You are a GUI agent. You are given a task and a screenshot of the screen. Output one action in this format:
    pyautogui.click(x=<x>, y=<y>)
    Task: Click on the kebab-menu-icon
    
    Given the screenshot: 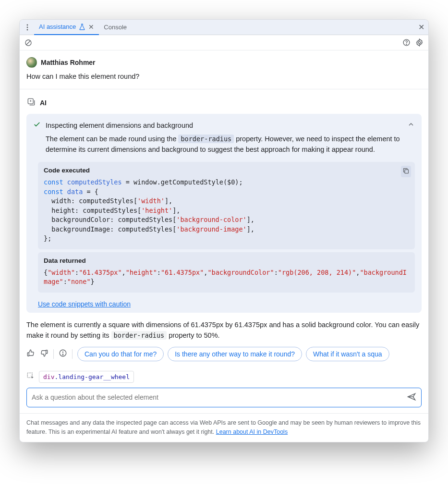 What is the action you would take?
    pyautogui.click(x=27, y=27)
    